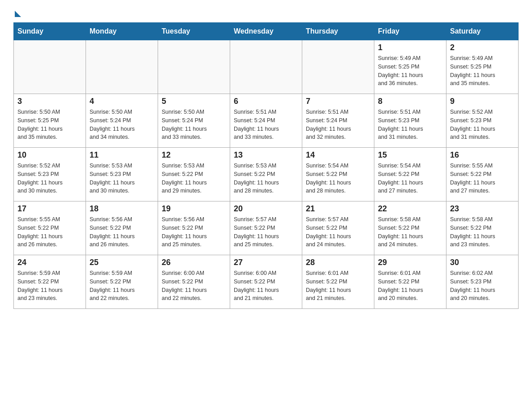 This screenshot has width=532, height=411. What do you see at coordinates (194, 228) in the screenshot?
I see `calendar-cell: 19Sunrise: 5:56 AM Sunset: 5:22 PM Dayli…` at bounding box center [194, 228].